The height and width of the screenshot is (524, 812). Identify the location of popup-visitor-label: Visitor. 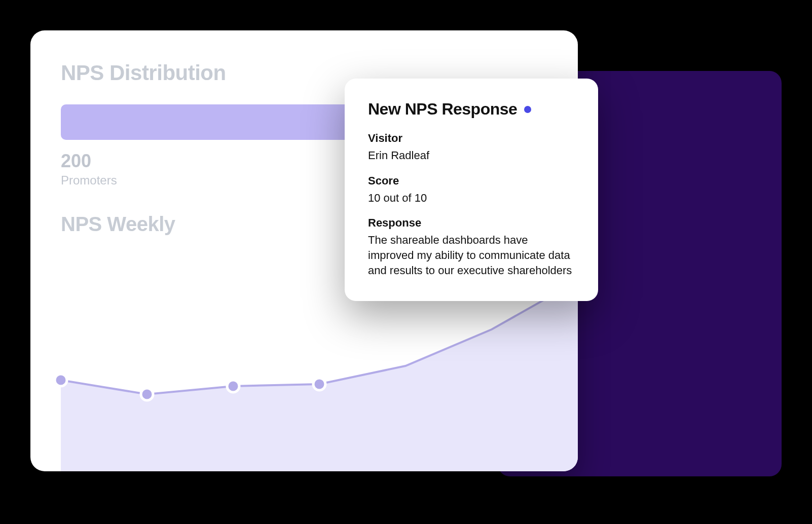
(471, 138).